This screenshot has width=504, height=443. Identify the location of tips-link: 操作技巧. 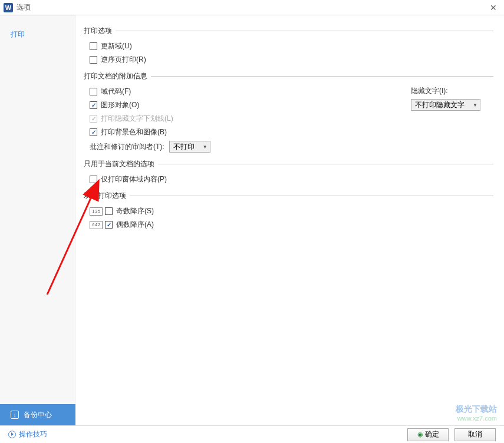
(28, 435).